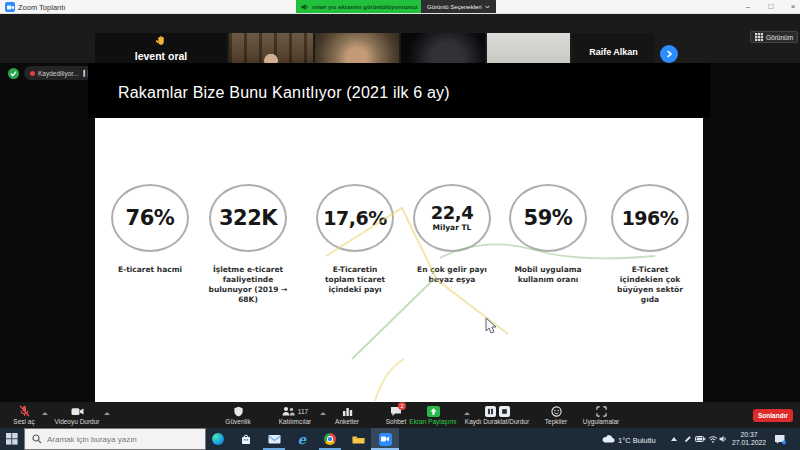 This screenshot has width=800, height=450. I want to click on taskbar-chrome-icon, so click(330, 439).